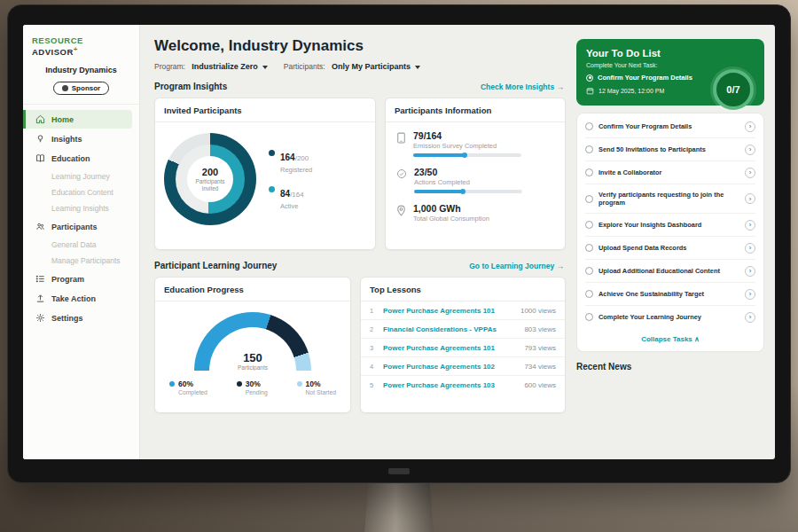 Image resolution: width=798 pixels, height=532 pixels. I want to click on card-title: Top Lessons, so click(463, 289).